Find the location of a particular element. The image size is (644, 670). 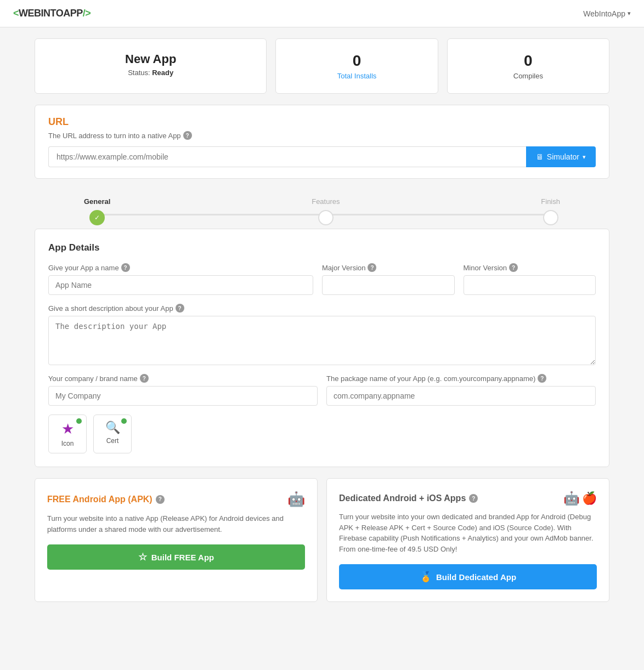

free-card-title-left: FREE Android App (APK) ? is located at coordinates (106, 499).